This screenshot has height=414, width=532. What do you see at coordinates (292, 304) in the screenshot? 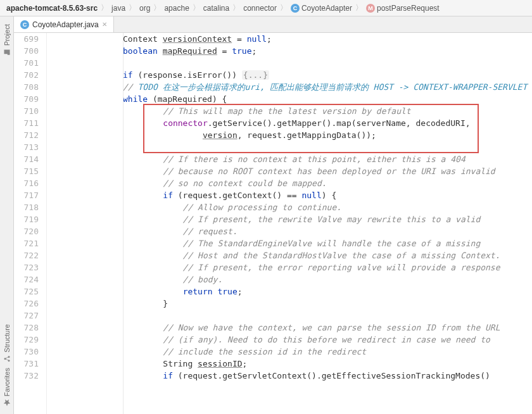
I see `code-line: }` at bounding box center [292, 304].